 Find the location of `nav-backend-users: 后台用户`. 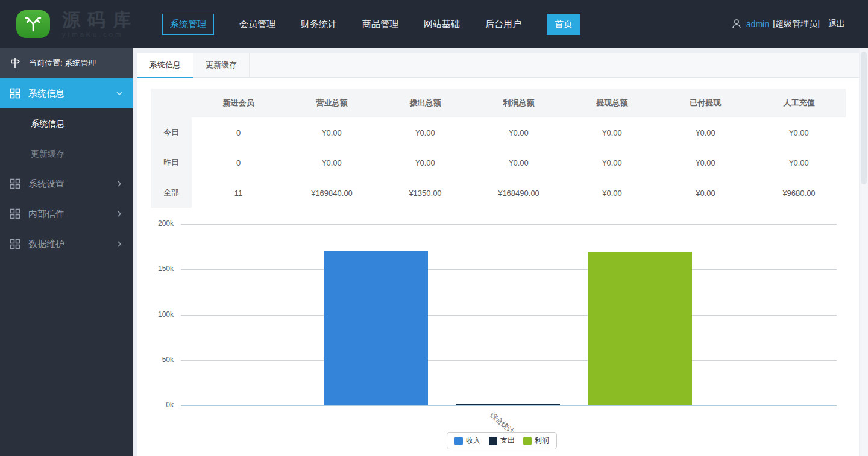

nav-backend-users: 后台用户 is located at coordinates (503, 24).